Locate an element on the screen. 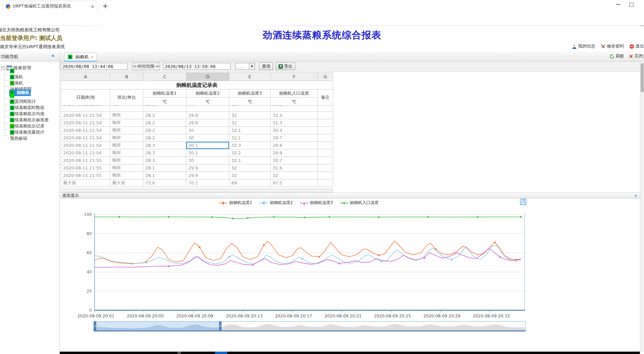 The height and width of the screenshot is (354, 644). data-cell: 31.6 is located at coordinates (294, 168).